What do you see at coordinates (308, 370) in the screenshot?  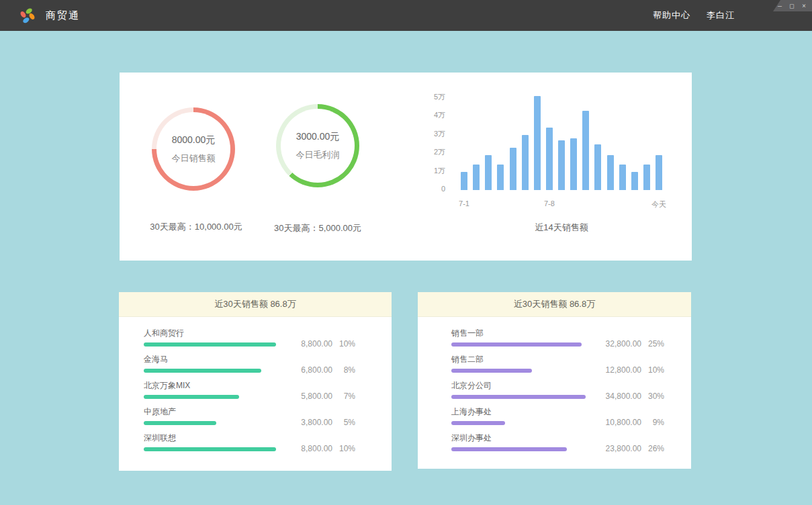 I see `item-amount: 6,800.00` at bounding box center [308, 370].